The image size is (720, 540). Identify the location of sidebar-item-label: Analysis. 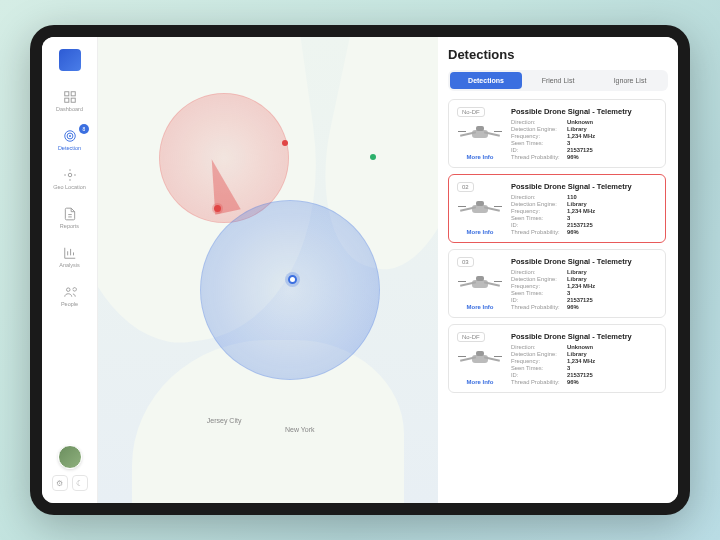
(69, 265).